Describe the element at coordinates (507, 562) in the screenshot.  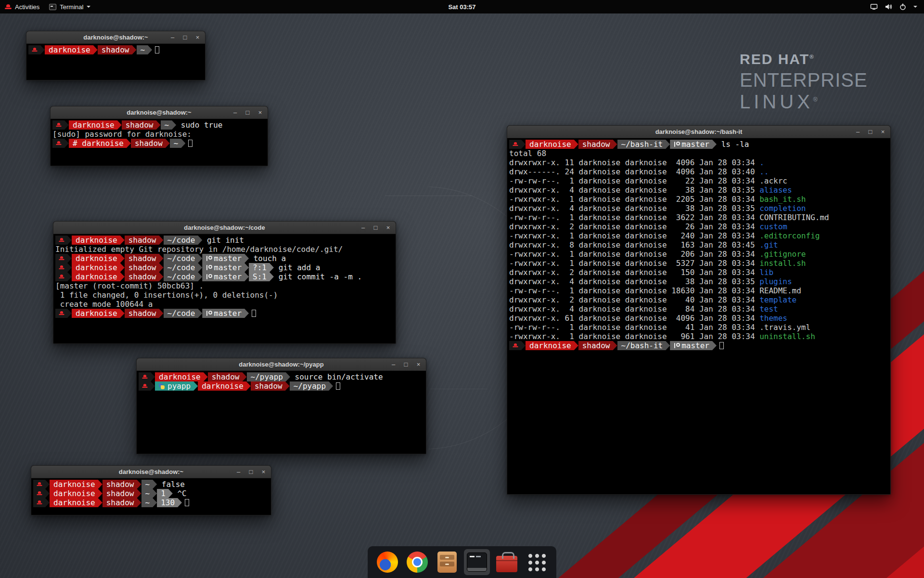
I see `dock-item-toolbox` at that location.